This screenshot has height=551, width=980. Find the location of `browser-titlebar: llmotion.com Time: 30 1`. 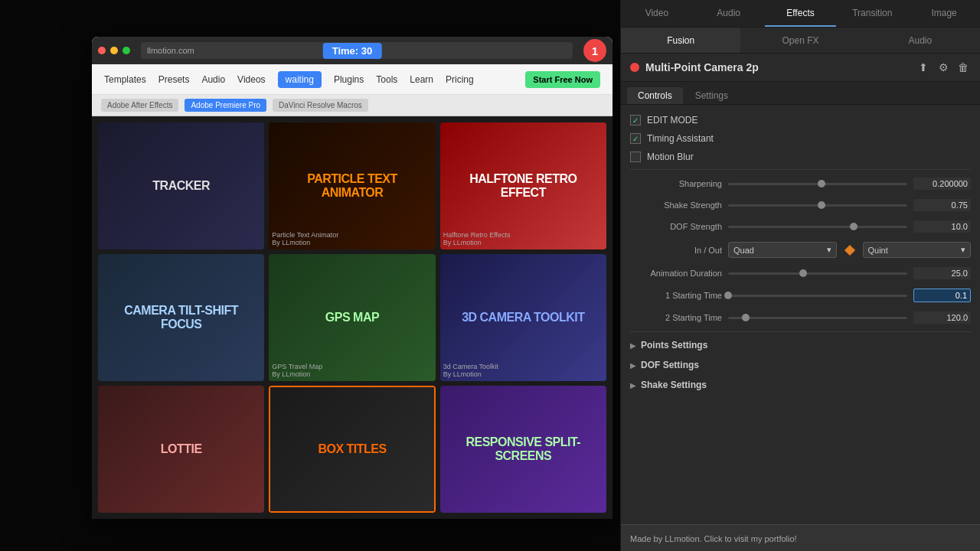

browser-titlebar: llmotion.com Time: 30 1 is located at coordinates (352, 51).